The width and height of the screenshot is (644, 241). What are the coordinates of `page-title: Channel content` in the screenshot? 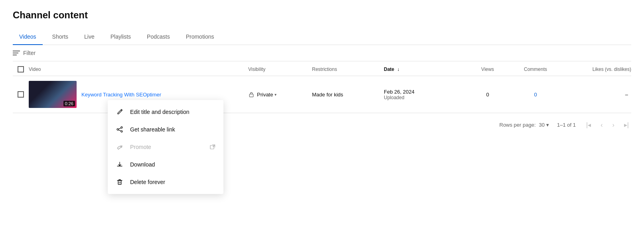 It's located at (322, 15).